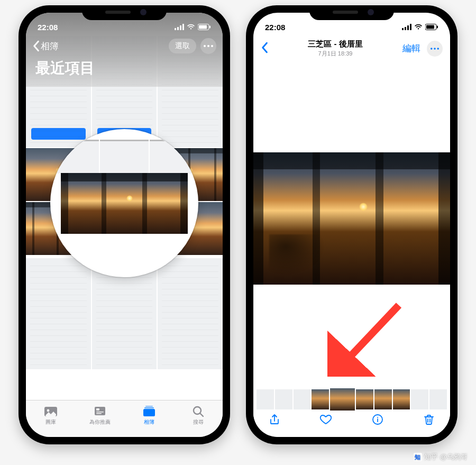  I want to click on photo-toolbar, so click(352, 424).